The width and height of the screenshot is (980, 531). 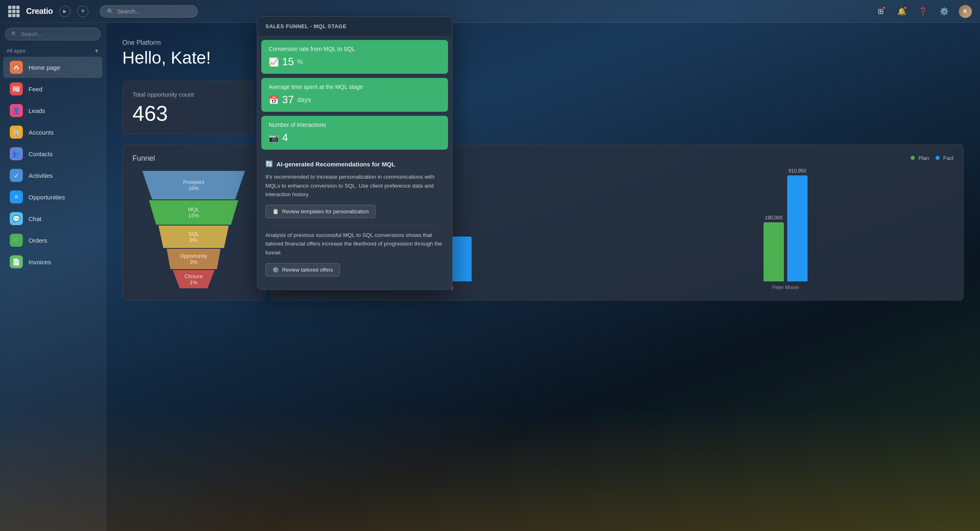 I want to click on popup-metric-conversion-label: Conversion rate from MQL to SQL, so click(x=355, y=49).